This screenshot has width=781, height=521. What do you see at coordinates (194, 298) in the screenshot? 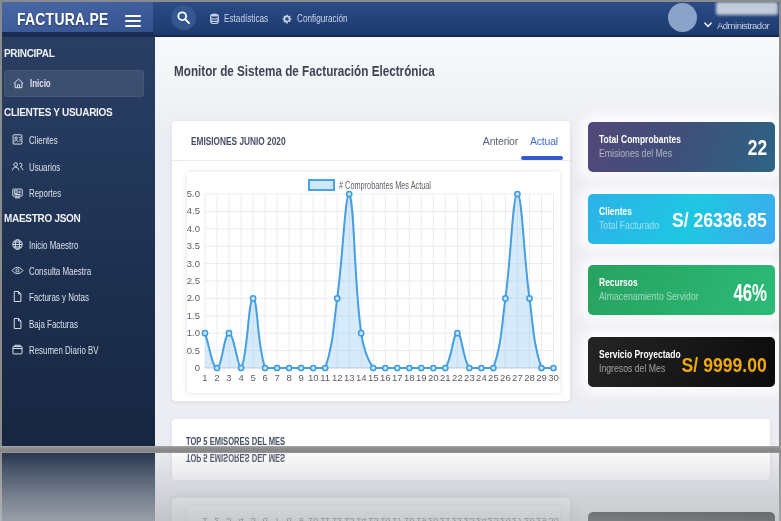
I see `svg-text: 2.0` at bounding box center [194, 298].